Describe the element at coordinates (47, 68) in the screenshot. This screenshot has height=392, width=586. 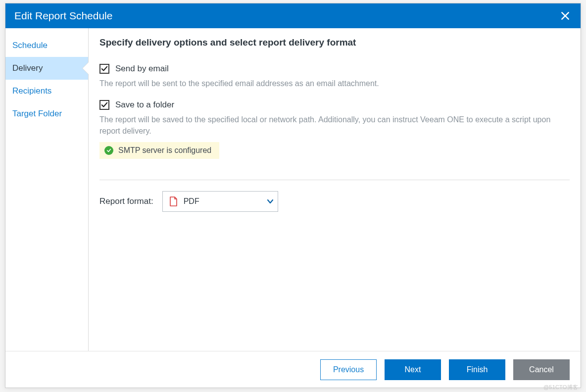
I see `sidebar-item-delivery: Delivery` at that location.